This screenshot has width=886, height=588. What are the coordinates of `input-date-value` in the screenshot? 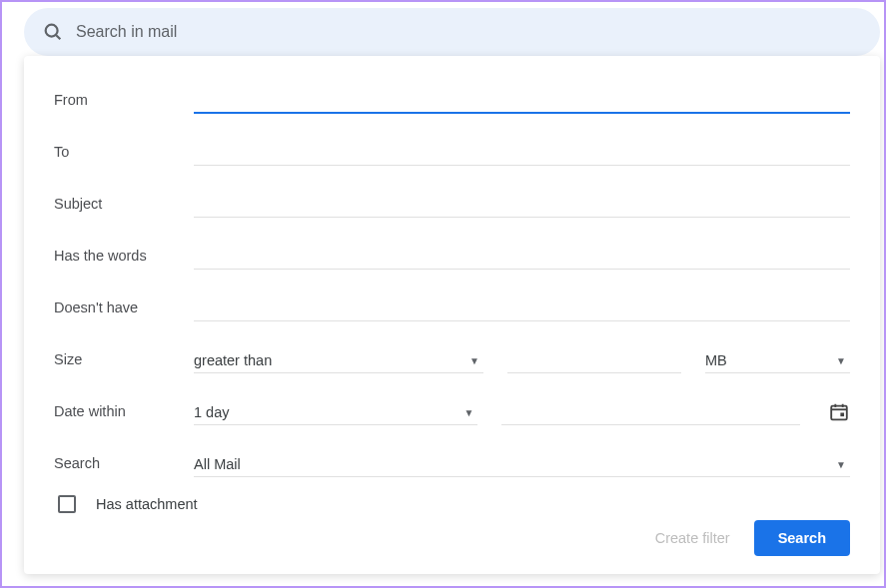 It's located at (651, 411).